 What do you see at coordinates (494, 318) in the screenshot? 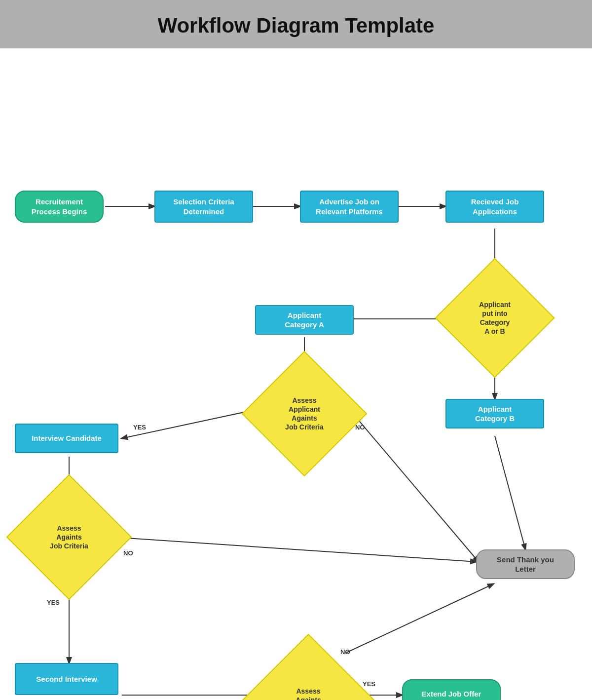
I see `category-decision-node: Applicantput intoCategoryA or B` at bounding box center [494, 318].